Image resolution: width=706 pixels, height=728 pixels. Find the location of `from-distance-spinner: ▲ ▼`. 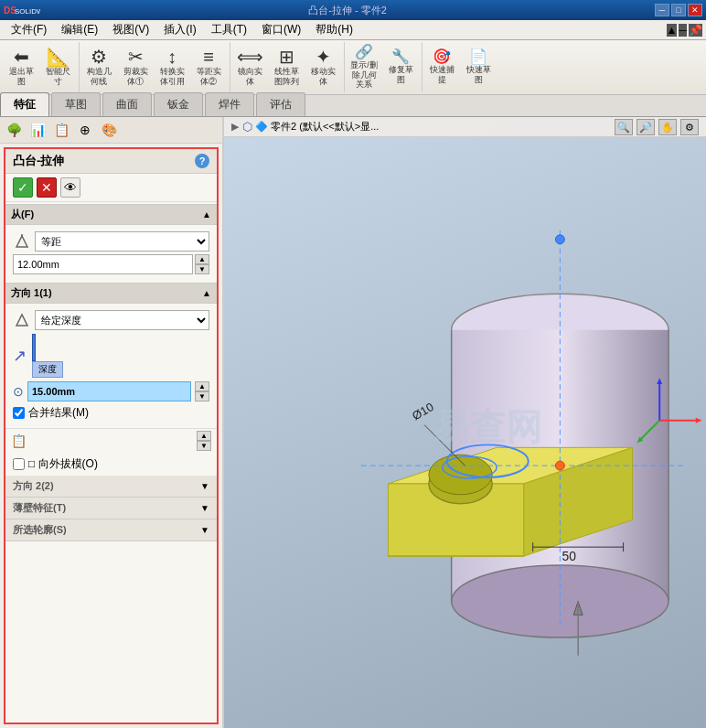

from-distance-spinner: ▲ ▼ is located at coordinates (202, 264).